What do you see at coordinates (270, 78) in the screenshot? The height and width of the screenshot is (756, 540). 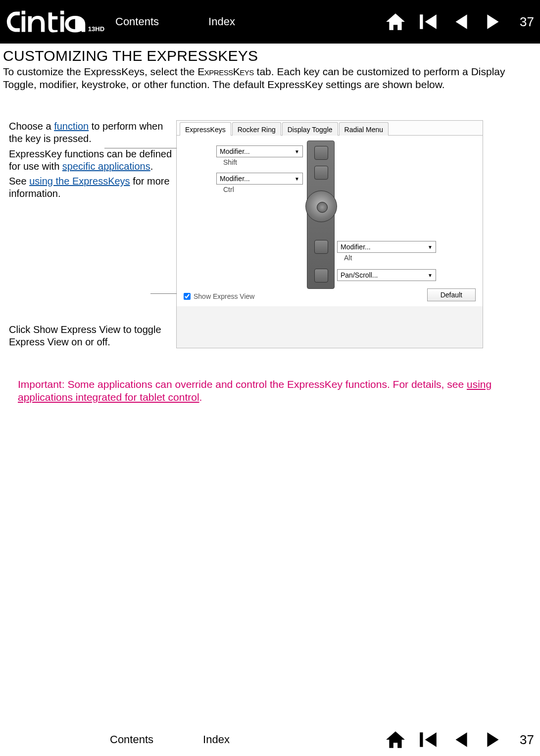 I see `section-intro: To customize the ExpressKeys, select the…` at bounding box center [270, 78].